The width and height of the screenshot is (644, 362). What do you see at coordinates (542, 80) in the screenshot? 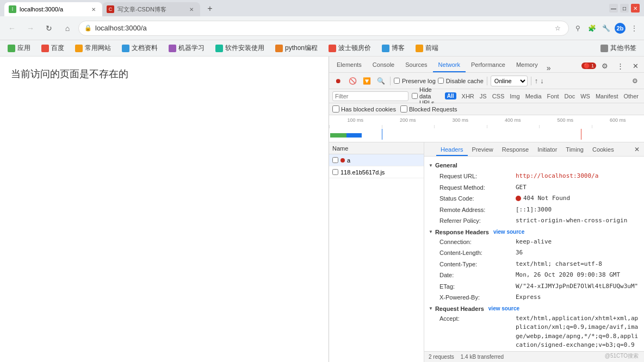
I see `download-icon: ↓` at bounding box center [542, 80].